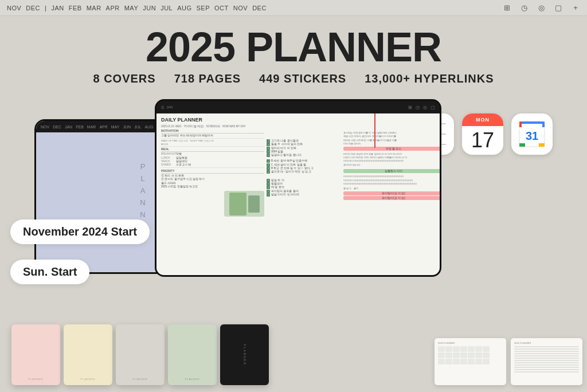  I want to click on hyperlinks-count: 13,000+ HYPERLINKS, so click(429, 79).